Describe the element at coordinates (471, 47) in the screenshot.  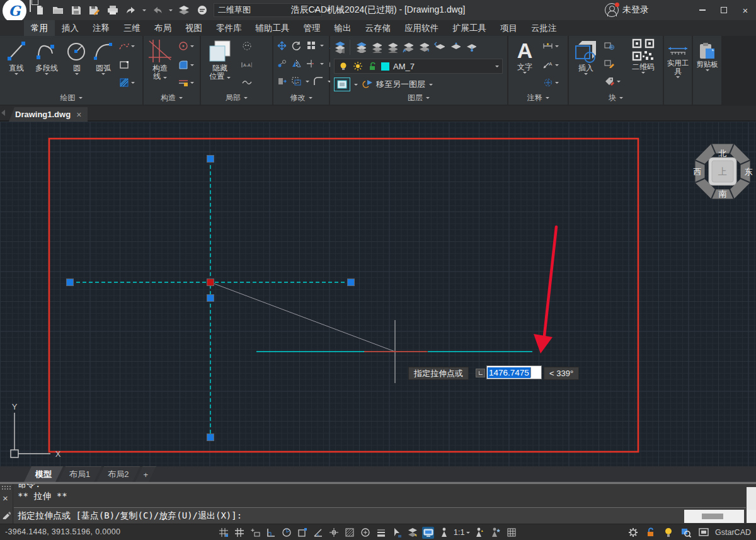
I see `layer-walk-icon` at that location.